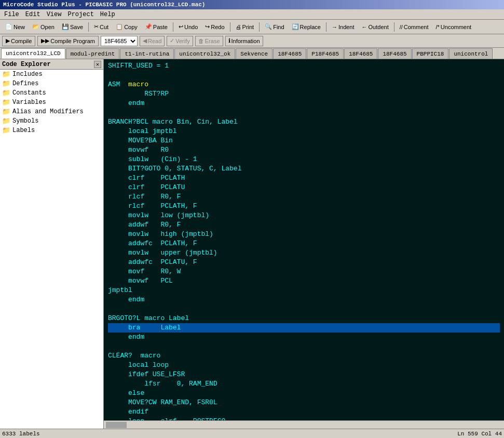 Image resolution: width=504 pixels, height=438 pixels. What do you see at coordinates (33, 15) in the screenshot?
I see `menu-edit: Edit` at bounding box center [33, 15].